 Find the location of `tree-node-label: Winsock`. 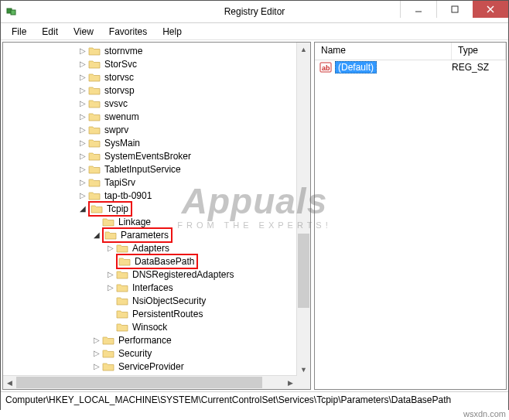

tree-node-label: Winsock is located at coordinates (150, 327).